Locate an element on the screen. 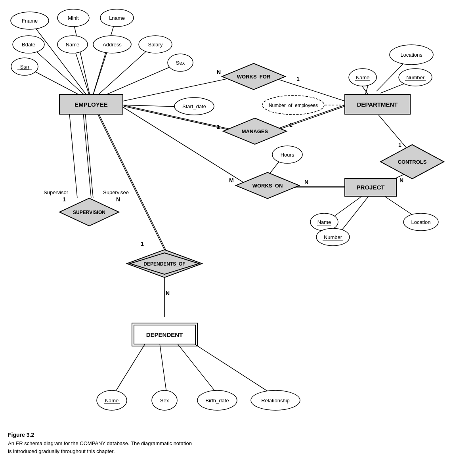 The image size is (476, 459). salary-attr: Salary is located at coordinates (155, 44).